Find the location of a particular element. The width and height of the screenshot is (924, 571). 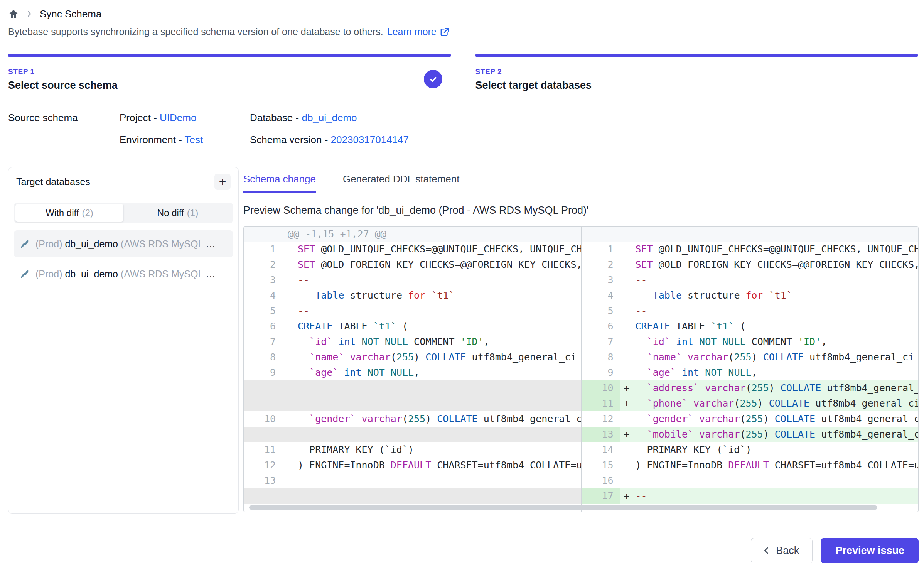

description-text: Bytebase supports synchronizing a specif… is located at coordinates (196, 32).